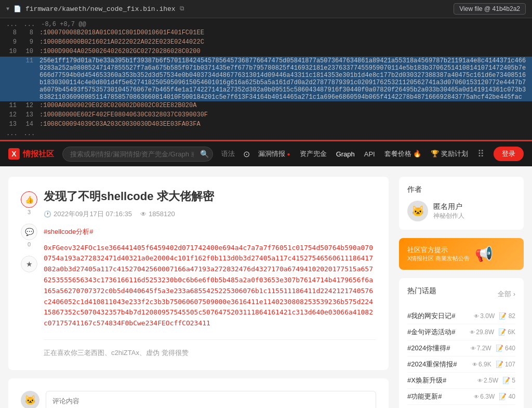  Describe the element at coordinates (438, 250) in the screenshot. I see `notice-title: 社区官方提示` at that location.